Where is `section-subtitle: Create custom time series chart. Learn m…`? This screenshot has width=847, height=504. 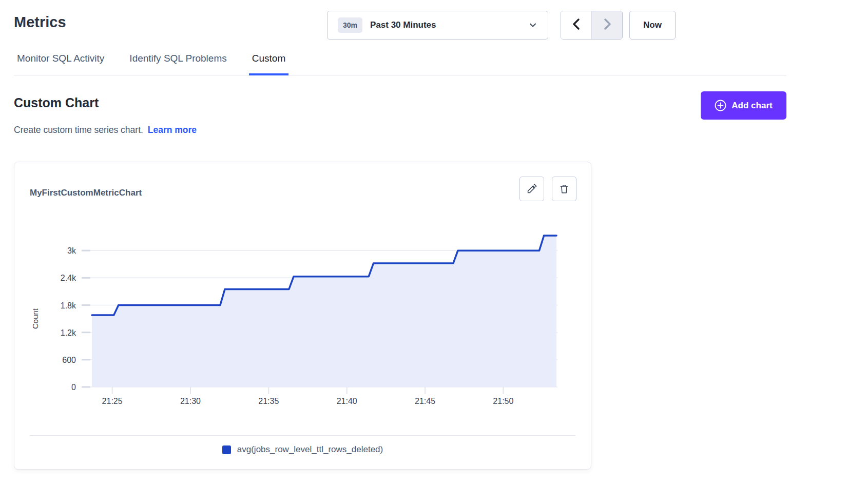 section-subtitle: Create custom time series chart. Learn m… is located at coordinates (105, 130).